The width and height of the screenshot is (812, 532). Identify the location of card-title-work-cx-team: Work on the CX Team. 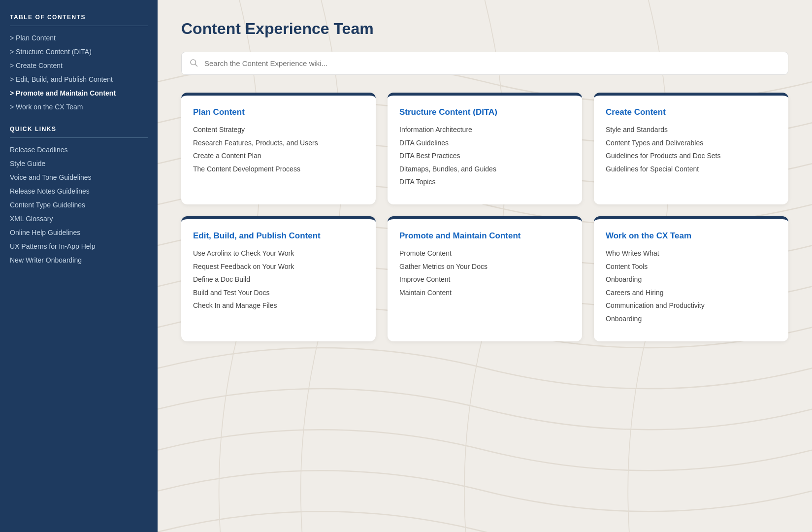
(691, 236).